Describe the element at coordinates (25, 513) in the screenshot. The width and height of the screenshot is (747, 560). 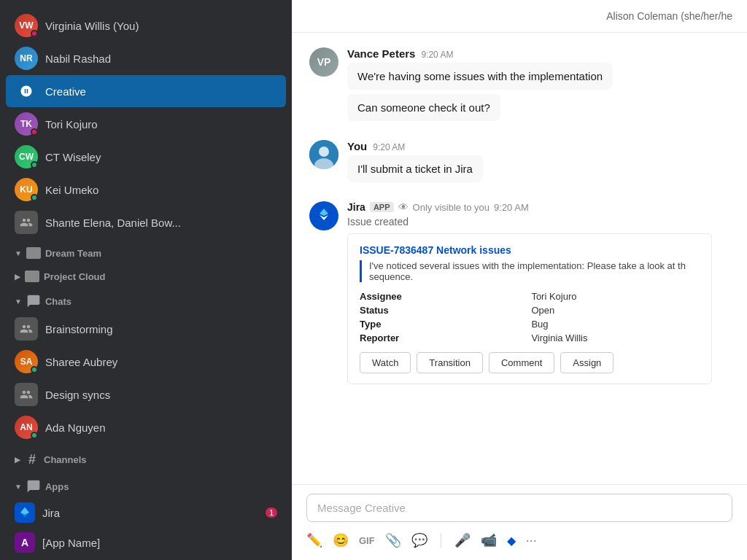
I see `jira-icon` at that location.